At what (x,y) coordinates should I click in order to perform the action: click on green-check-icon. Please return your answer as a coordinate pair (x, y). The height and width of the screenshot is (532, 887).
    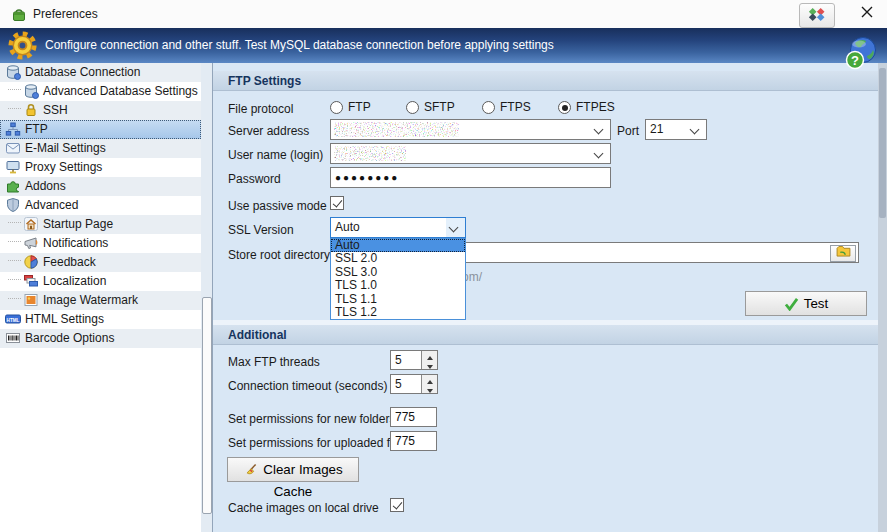
    Looking at the image, I should click on (792, 304).